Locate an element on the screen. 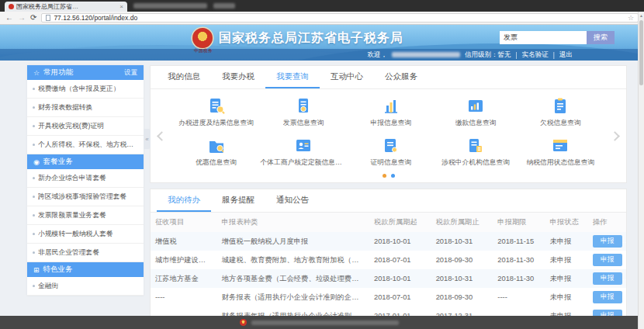  credit-level: 信用级别：暂无 is located at coordinates (488, 55).